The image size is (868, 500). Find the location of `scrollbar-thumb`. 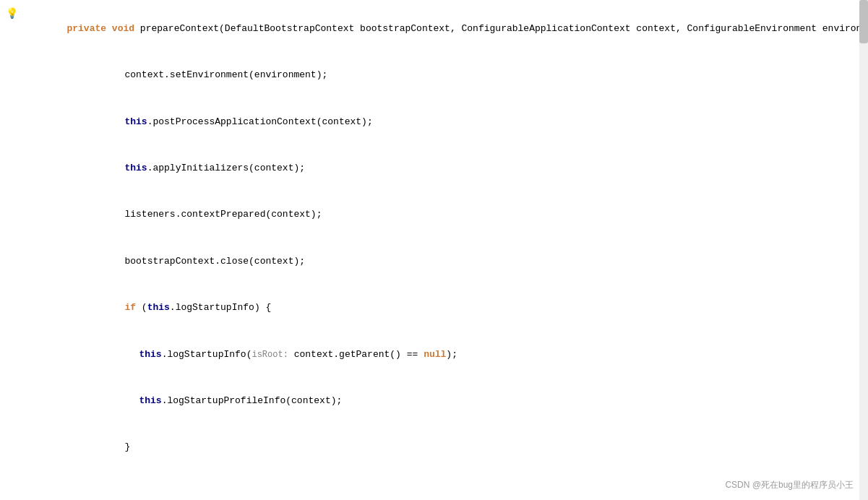

scrollbar-thumb is located at coordinates (864, 22).